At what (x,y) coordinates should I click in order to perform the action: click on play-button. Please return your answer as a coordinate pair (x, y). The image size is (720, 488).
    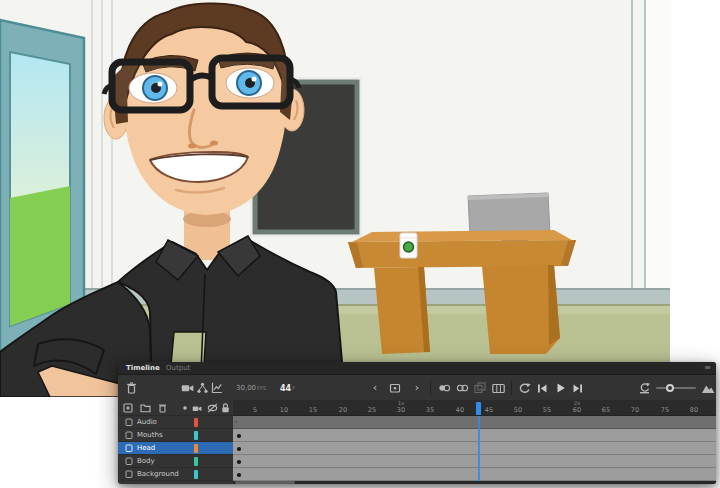
    Looking at the image, I should click on (560, 388).